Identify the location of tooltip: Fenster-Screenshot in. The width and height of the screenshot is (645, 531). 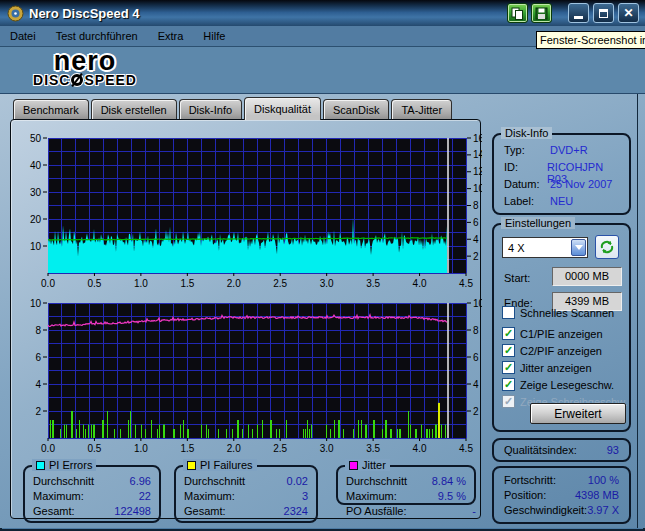
(590, 40).